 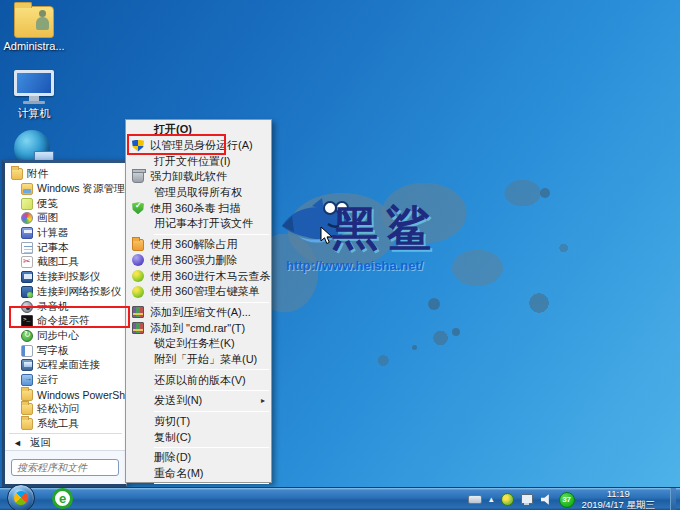 What do you see at coordinates (210, 276) in the screenshot?
I see `context-menu-item-label: 使用 360进行木马云查杀` at bounding box center [210, 276].